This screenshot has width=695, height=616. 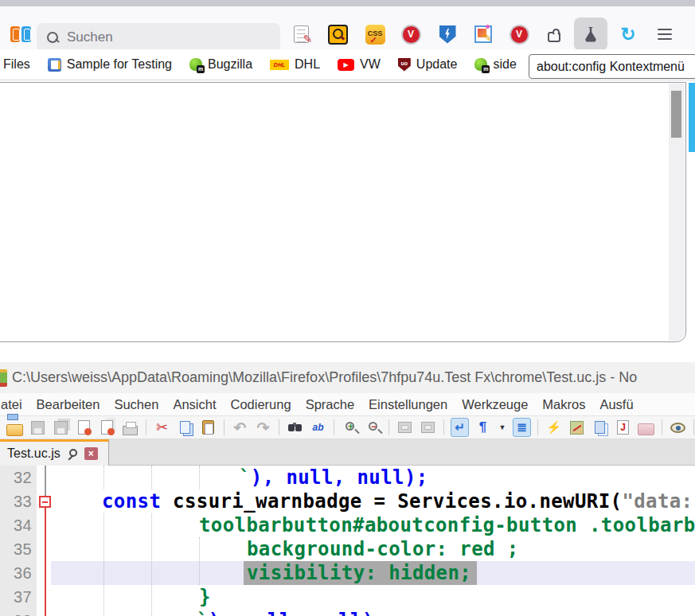 What do you see at coordinates (554, 427) in the screenshot?
I see `function-list-icon: ⚡` at bounding box center [554, 427].